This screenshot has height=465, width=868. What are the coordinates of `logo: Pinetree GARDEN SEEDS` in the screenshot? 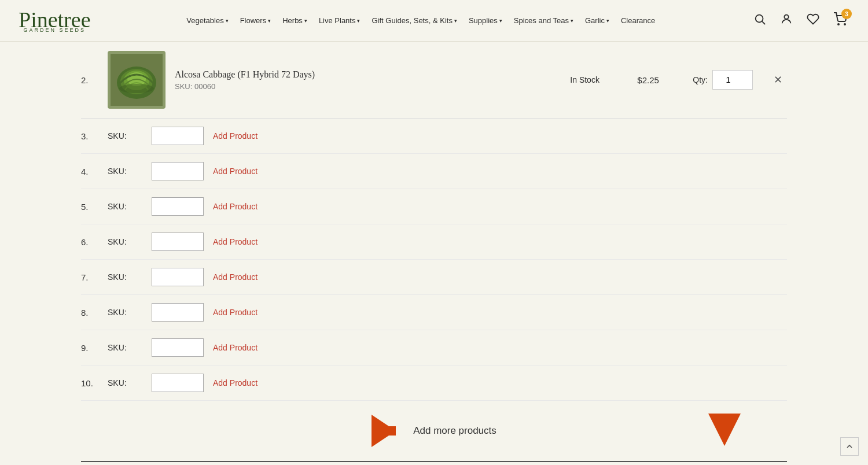 It's located at (54, 21).